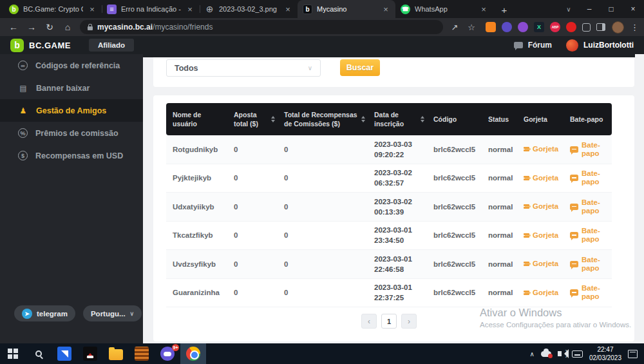 The image size is (644, 364). I want to click on bcgame-logo: b, so click(17, 45).